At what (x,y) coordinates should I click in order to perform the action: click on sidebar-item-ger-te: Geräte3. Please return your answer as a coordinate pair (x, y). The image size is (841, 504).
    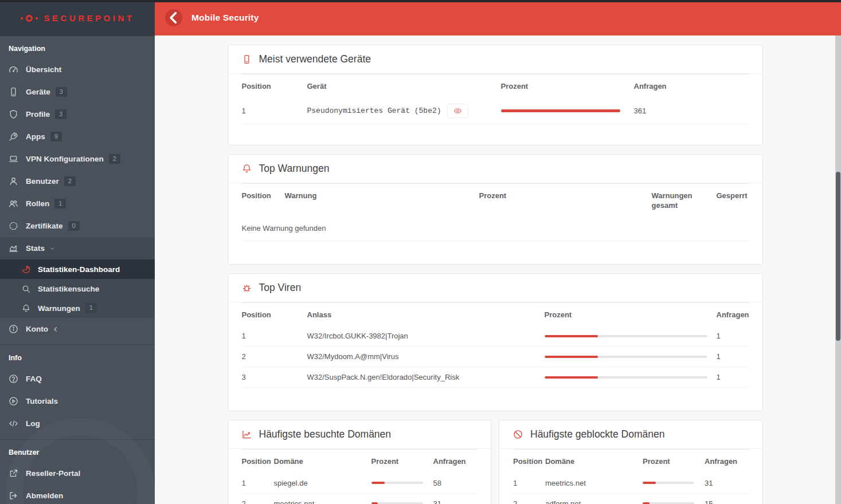
    Looking at the image, I should click on (77, 92).